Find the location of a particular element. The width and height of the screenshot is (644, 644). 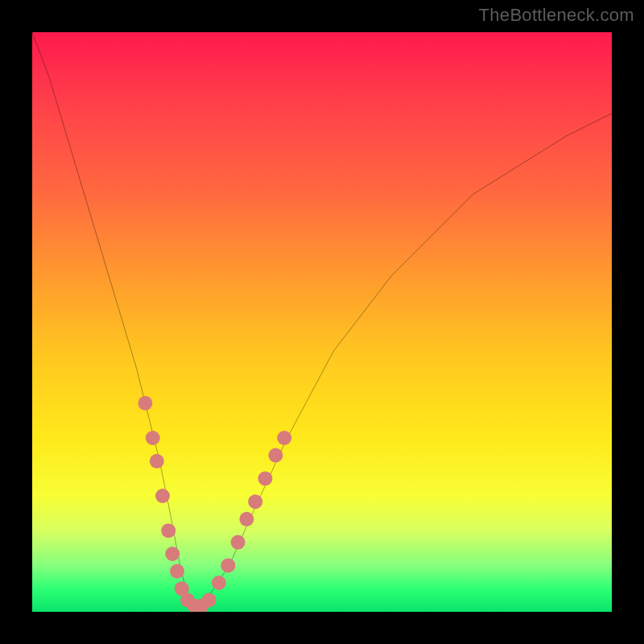

watermark-text: TheBottleneck.com is located at coordinates (557, 15).